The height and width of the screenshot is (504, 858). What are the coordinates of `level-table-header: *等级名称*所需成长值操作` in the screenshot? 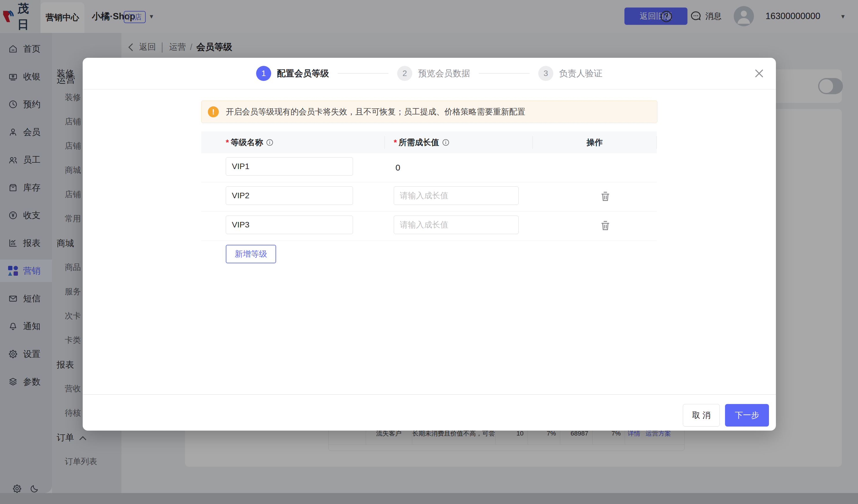 It's located at (429, 142).